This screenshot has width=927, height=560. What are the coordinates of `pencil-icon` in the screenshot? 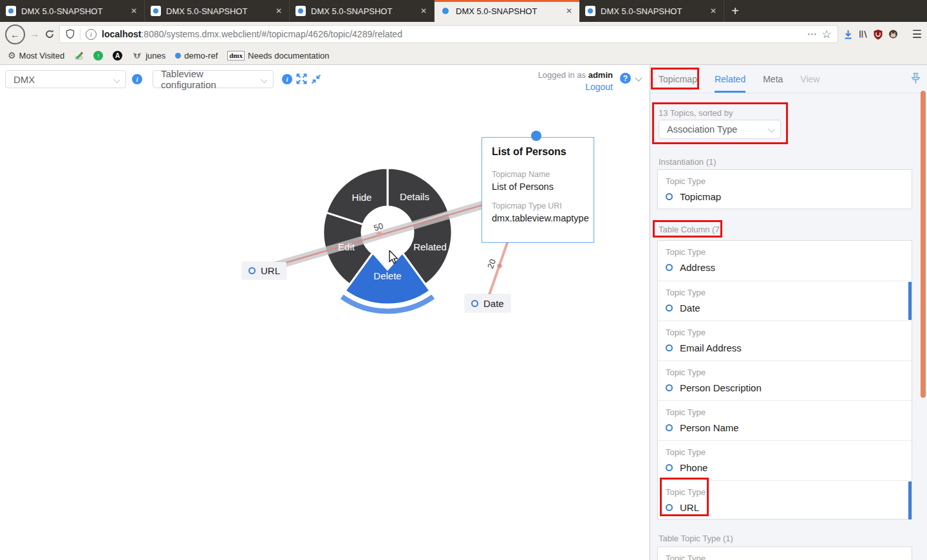 It's located at (79, 55).